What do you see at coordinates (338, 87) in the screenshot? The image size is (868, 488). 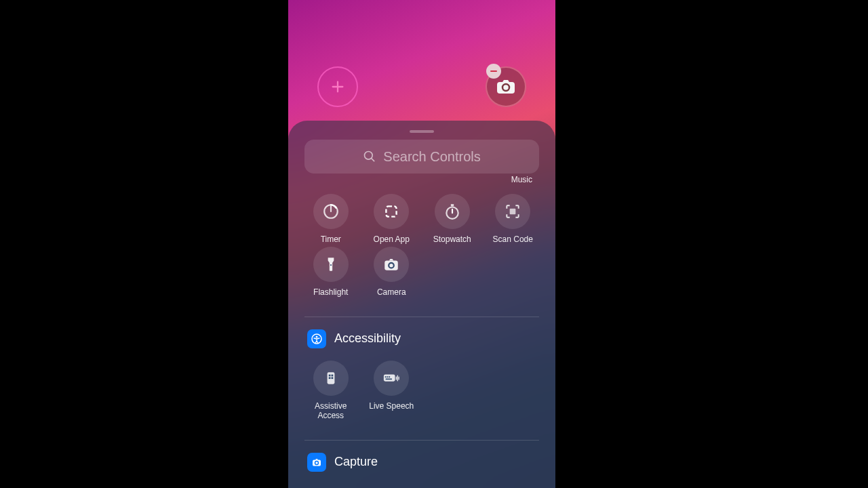 I see `add-control-button` at bounding box center [338, 87].